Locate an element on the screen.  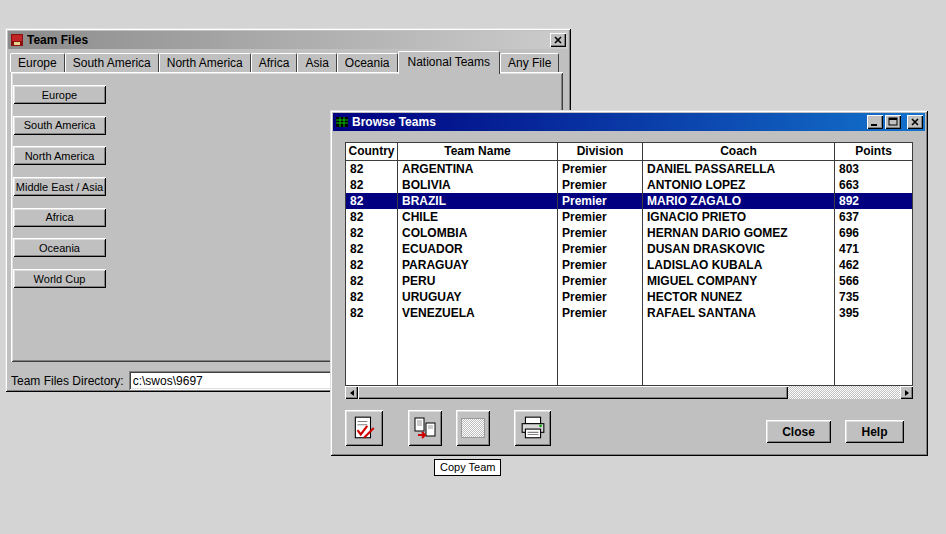
window-title: Team Files is located at coordinates (287, 40).